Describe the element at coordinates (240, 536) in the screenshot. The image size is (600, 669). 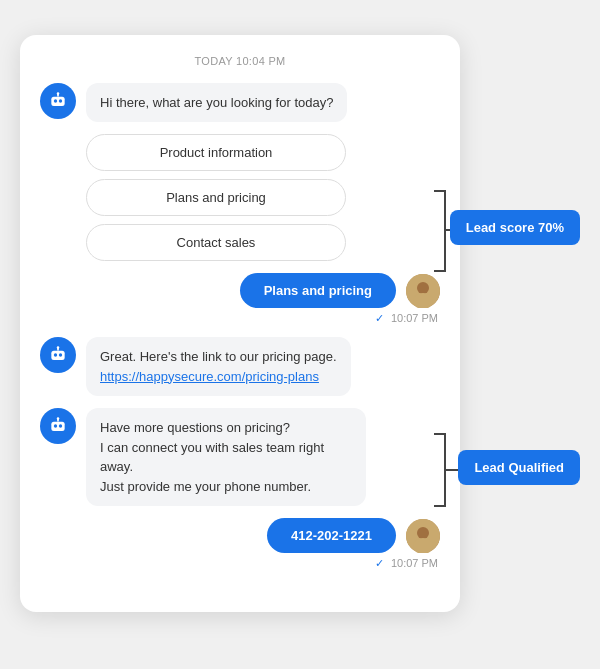
I see `user-phone-row: 412-202-1221` at that location.